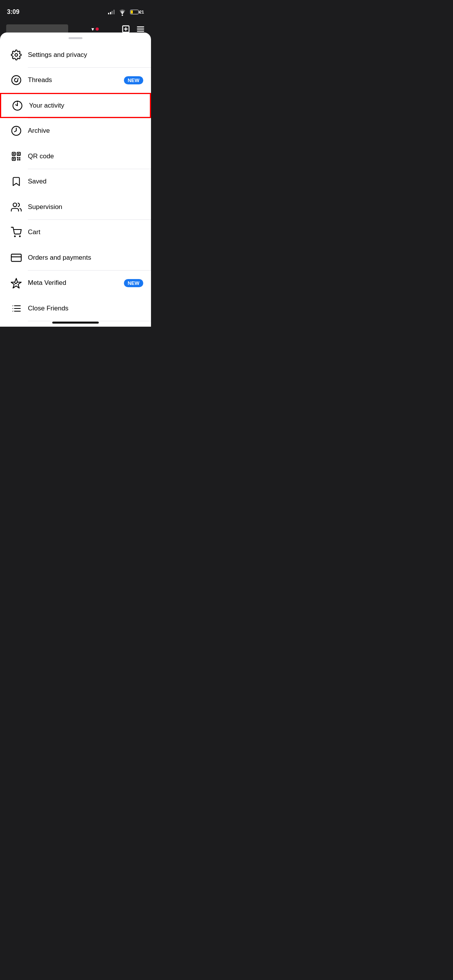 This screenshot has width=453, height=980. I want to click on menu-item-qr-code: QR code, so click(76, 156).